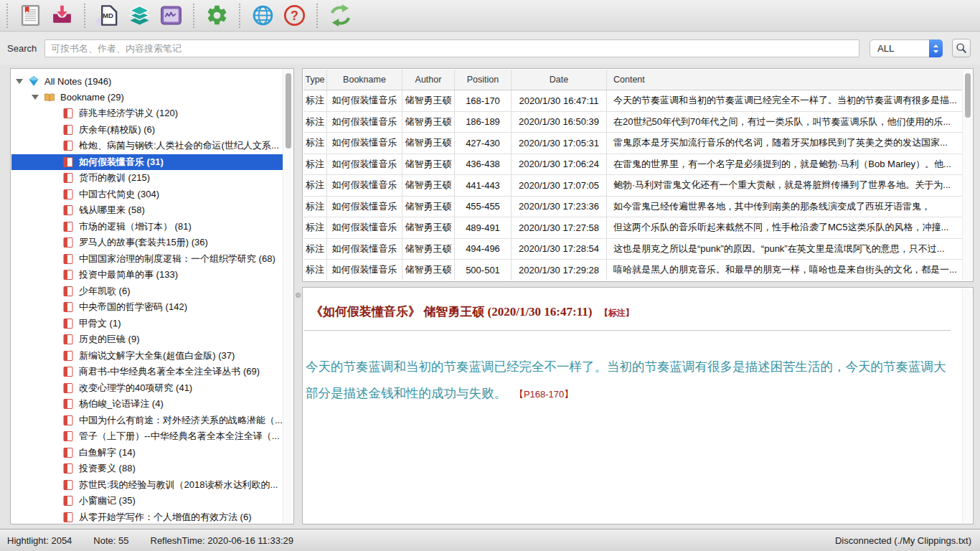 This screenshot has height=551, width=980. What do you see at coordinates (967, 406) in the screenshot?
I see `detail-scrollbar` at bounding box center [967, 406].